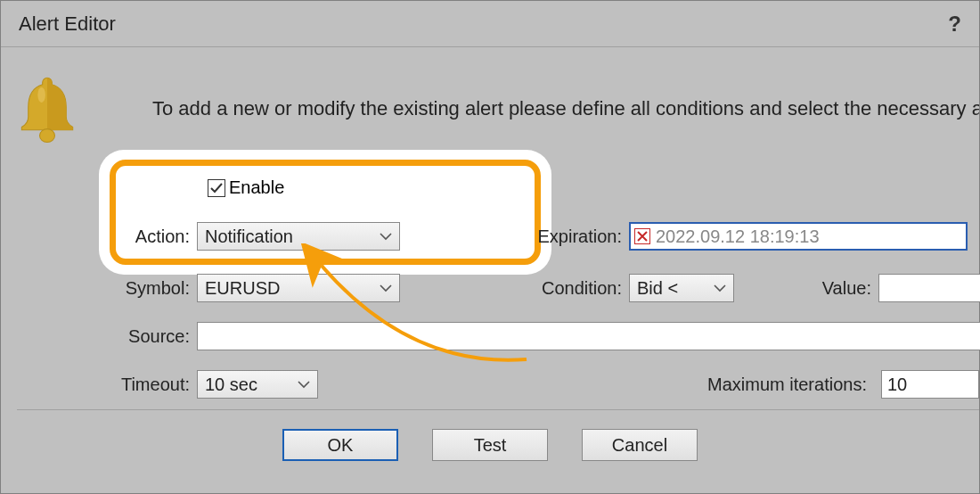  What do you see at coordinates (682, 288) in the screenshot?
I see `condition-dropdown: Bid <` at bounding box center [682, 288].